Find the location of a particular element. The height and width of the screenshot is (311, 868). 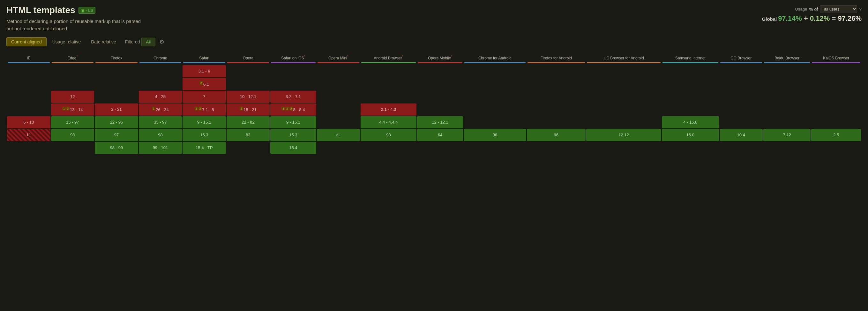

opera-mob-underline is located at coordinates (440, 63).